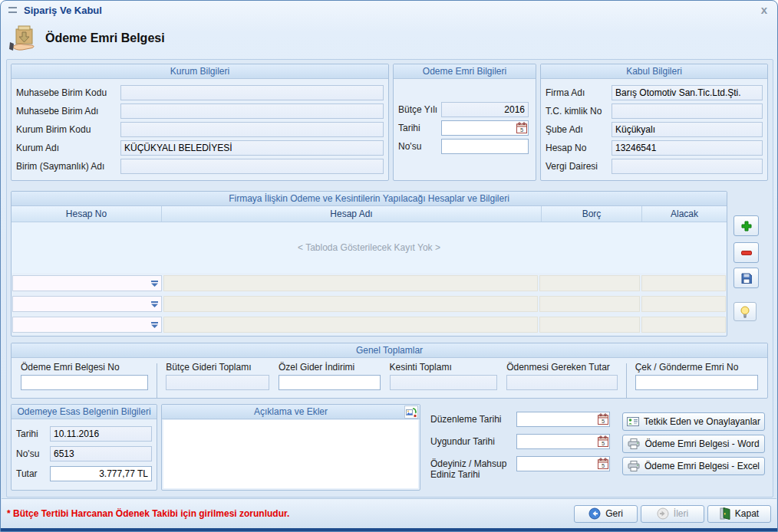 The height and width of the screenshot is (532, 778). Describe the element at coordinates (84, 383) in the screenshot. I see `odeme-emri-belgesi-no-input` at that location.